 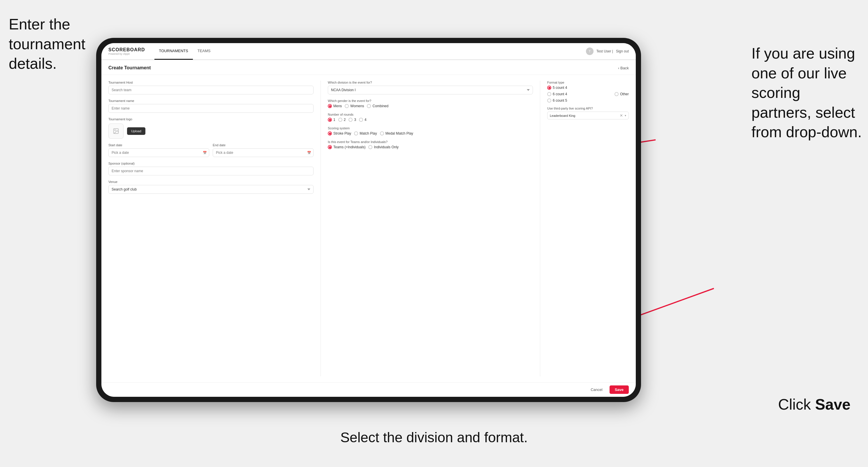 I want to click on gender-label: Which gender is the event for?, so click(x=431, y=101).